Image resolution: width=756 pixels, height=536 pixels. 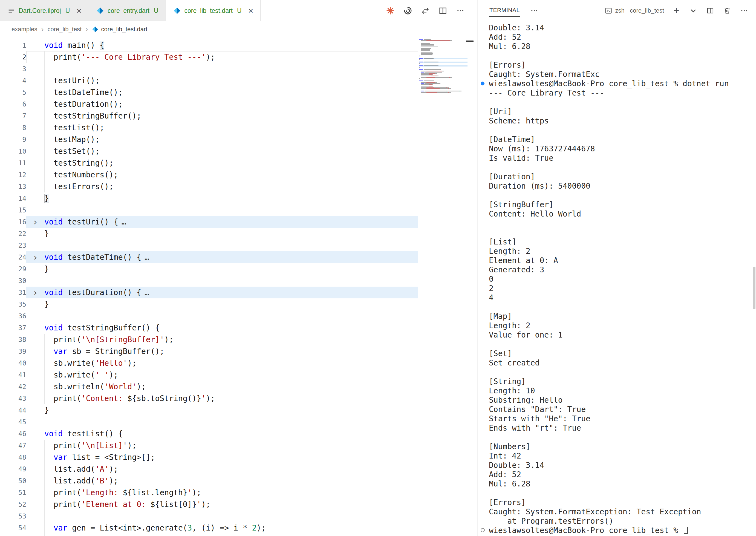 What do you see at coordinates (239, 363) in the screenshot?
I see `code-line: 40 sb.write('Hello');` at bounding box center [239, 363].